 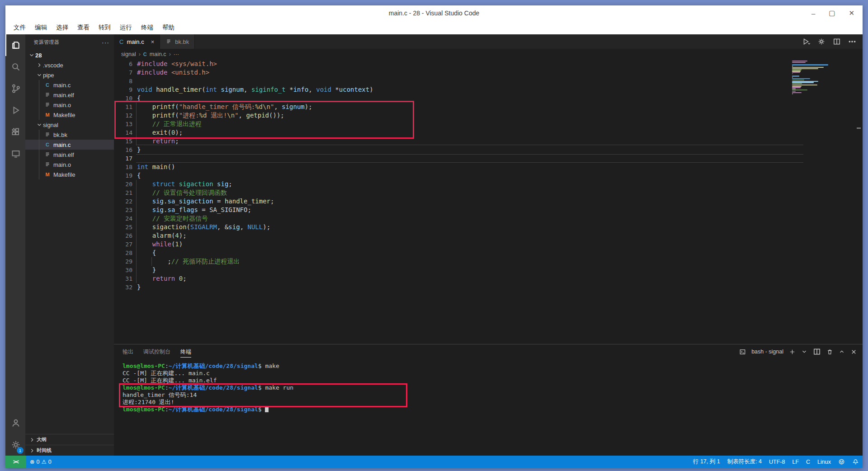 What do you see at coordinates (488, 287) in the screenshot?
I see `code-line-32: 32}` at bounding box center [488, 287].